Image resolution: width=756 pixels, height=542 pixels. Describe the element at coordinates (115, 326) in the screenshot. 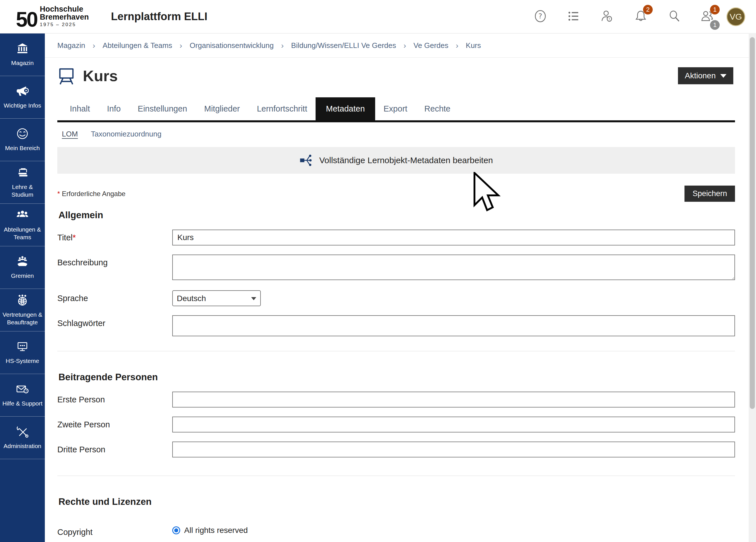

I see `schlagwoerter-label: Schlagwörter` at that location.